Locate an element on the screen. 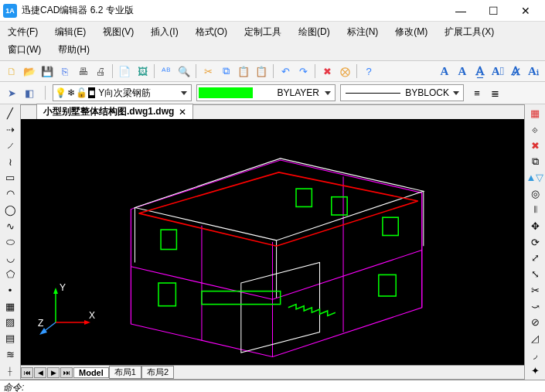 This screenshot has width=545, height=392. arc-icon: ◠ is located at coordinates (10, 194).